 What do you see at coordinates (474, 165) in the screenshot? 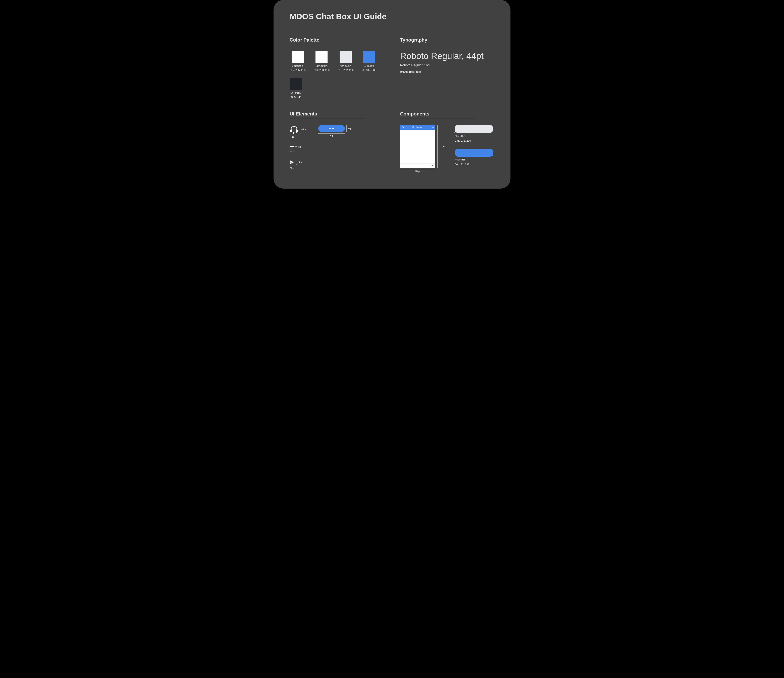
I see `bubble-rgb: 66, 132, 232` at bounding box center [474, 165].